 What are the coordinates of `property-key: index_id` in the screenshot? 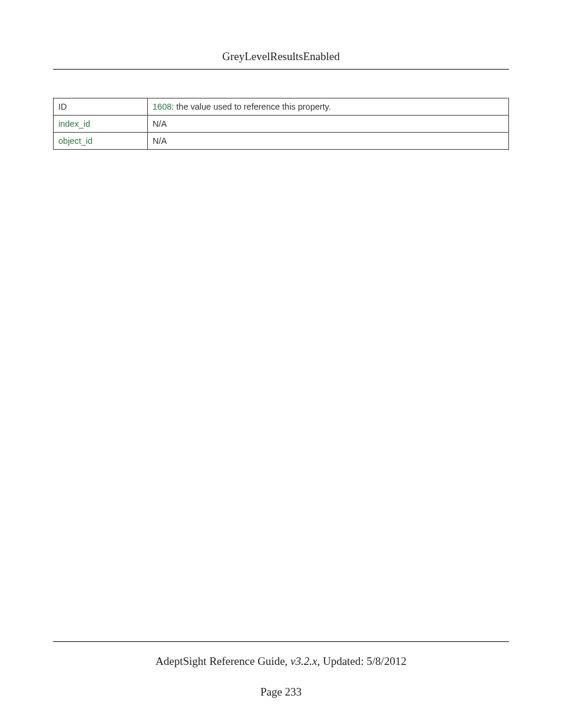 It's located at (101, 124).